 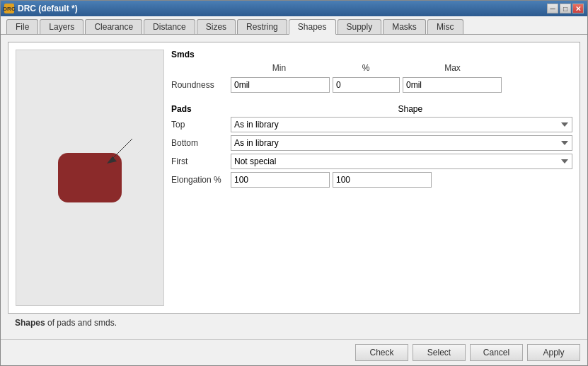 I want to click on smds-col-max-header: Max, so click(x=453, y=68).